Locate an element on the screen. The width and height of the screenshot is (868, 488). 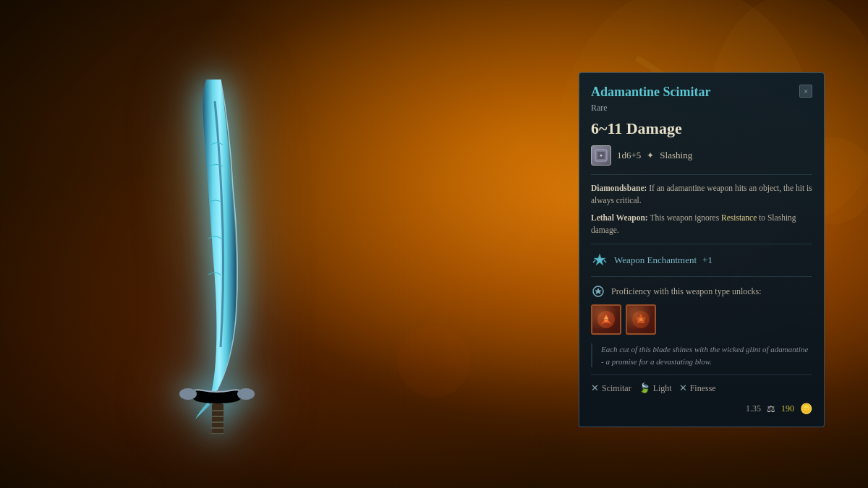
tags-row: ✕ Scimitar 🍃 Light ✕ Finesse is located at coordinates (702, 388).